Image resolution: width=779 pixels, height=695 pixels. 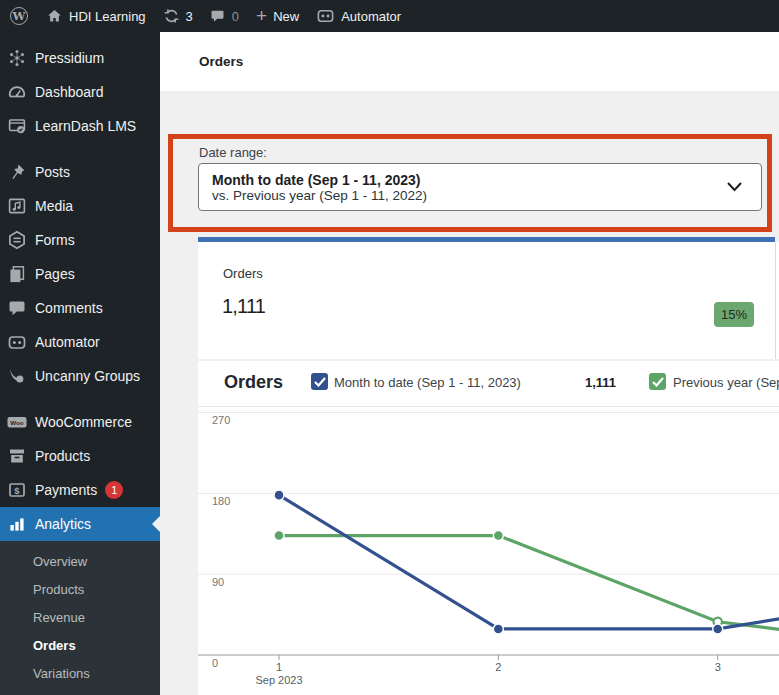 I want to click on site-link: HDI Learning, so click(x=96, y=16).